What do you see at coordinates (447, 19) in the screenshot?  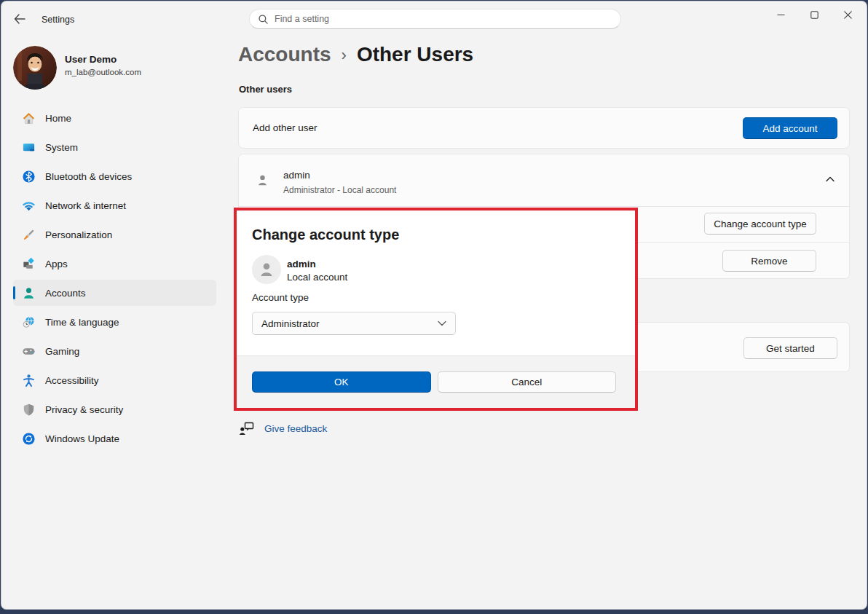 I see `search-input` at bounding box center [447, 19].